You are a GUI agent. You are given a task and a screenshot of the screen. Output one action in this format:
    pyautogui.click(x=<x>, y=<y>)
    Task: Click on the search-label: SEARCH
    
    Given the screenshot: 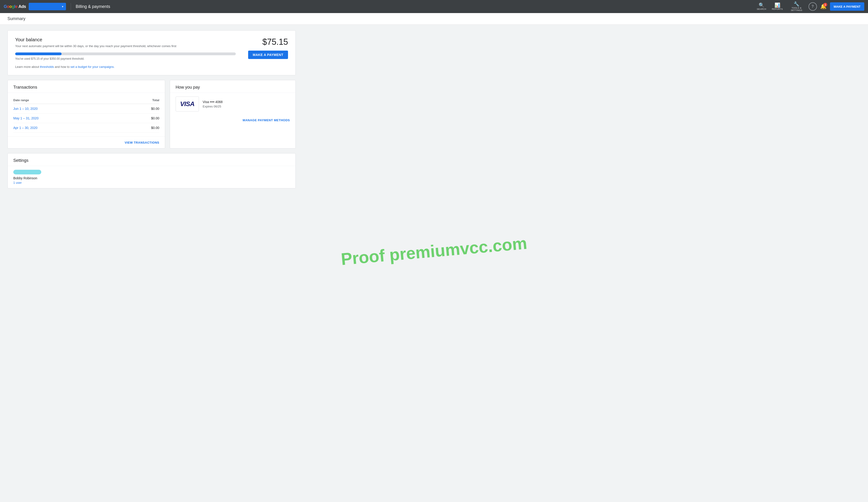 What is the action you would take?
    pyautogui.click(x=762, y=9)
    